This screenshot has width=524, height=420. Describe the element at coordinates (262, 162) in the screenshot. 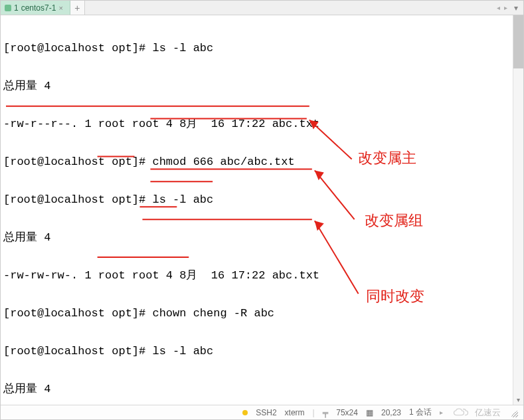

I see `terminal-line: [root@localhost opt]# chmod 666 abc/abc.…` at that location.